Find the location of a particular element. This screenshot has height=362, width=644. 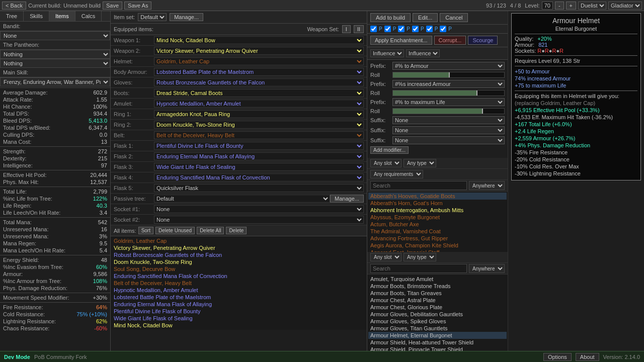

equip-slot-select-14: Quicksilver Flask is located at coordinates (259, 188).